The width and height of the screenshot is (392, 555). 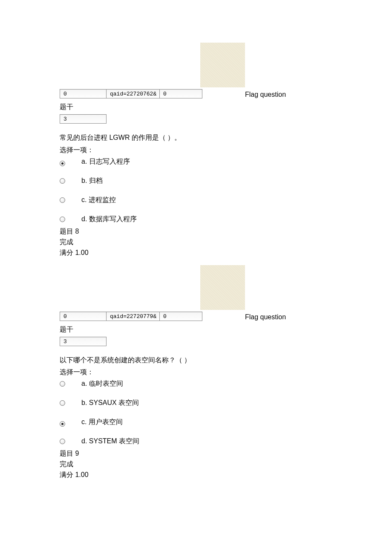 What do you see at coordinates (110, 403) in the screenshot?
I see `option-label: b. SYSAUX 表空间` at bounding box center [110, 403].